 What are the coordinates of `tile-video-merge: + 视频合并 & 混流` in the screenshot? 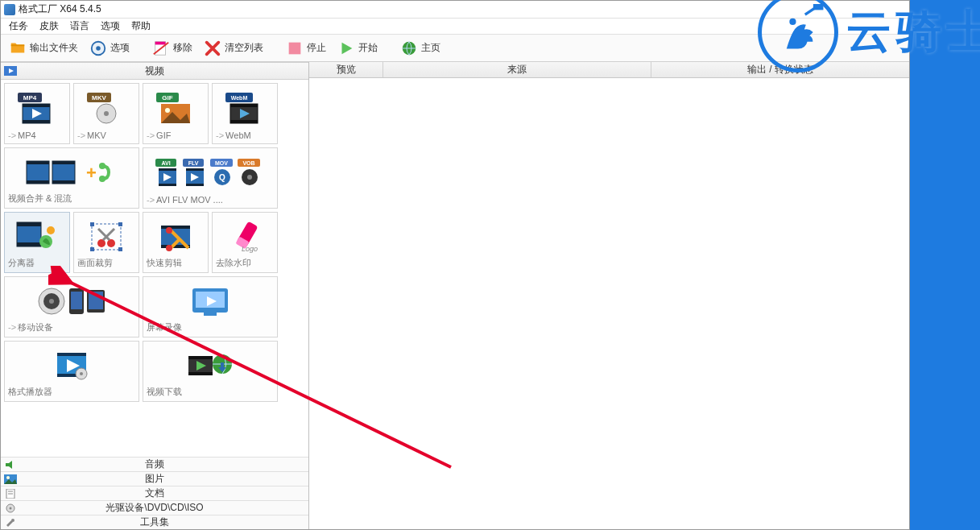 It's located at (72, 178).